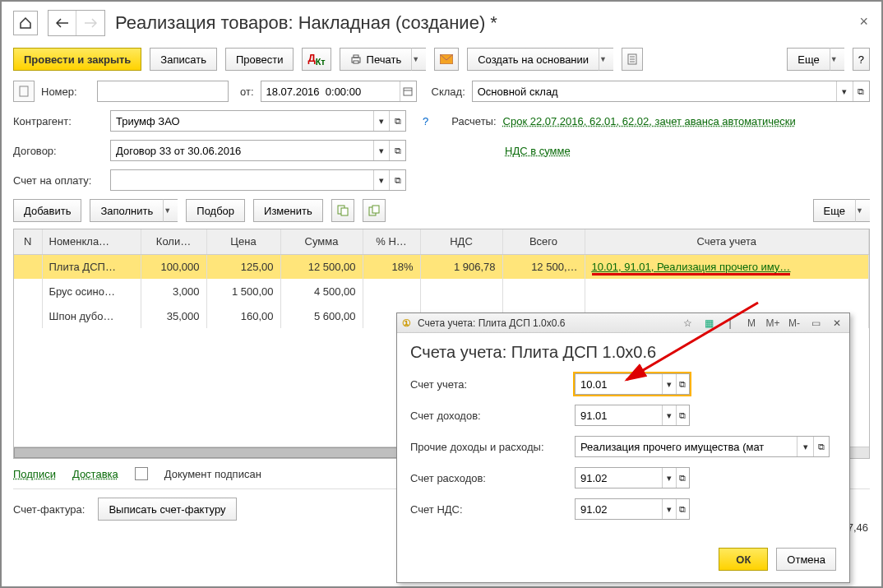 This screenshot has width=883, height=588. What do you see at coordinates (258, 121) in the screenshot?
I see `counterparty-field: ▾ ⧉` at bounding box center [258, 121].